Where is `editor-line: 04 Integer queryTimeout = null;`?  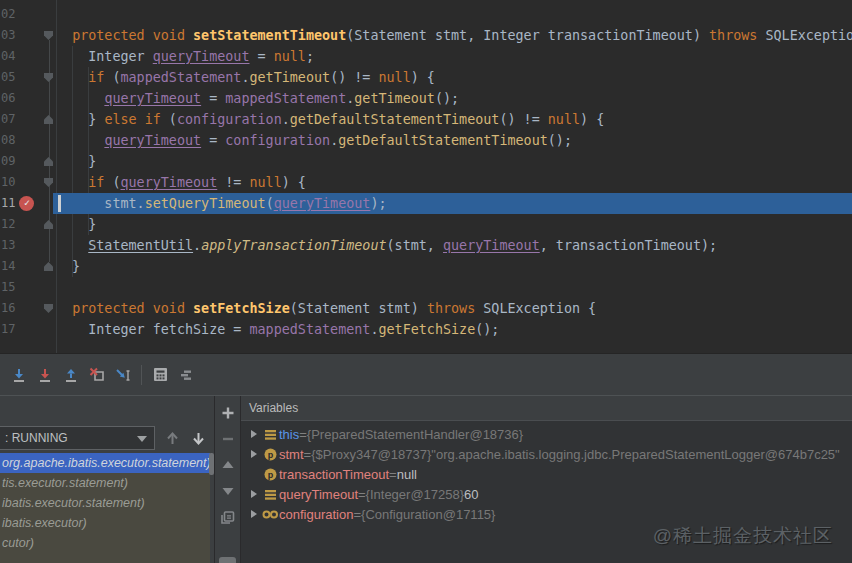 editor-line: 04 Integer queryTimeout = null; is located at coordinates (426, 56).